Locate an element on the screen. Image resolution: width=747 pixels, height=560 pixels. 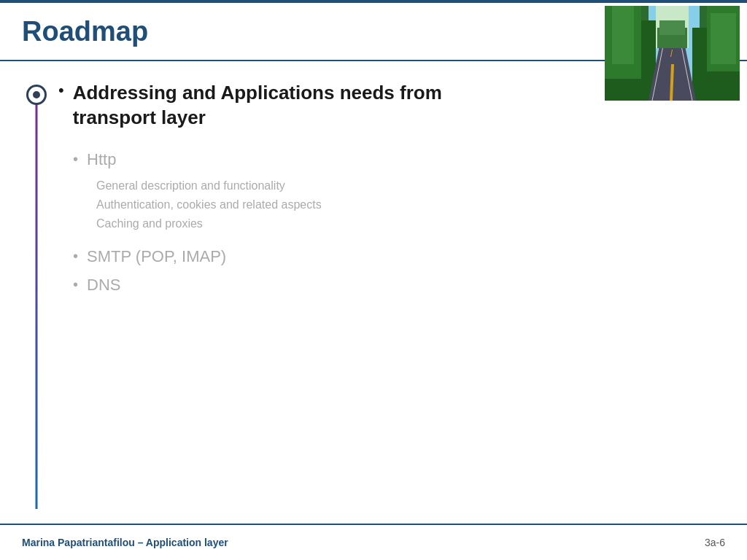
active-item-text: Addressing and Applications needs from t… is located at coordinates (258, 106).